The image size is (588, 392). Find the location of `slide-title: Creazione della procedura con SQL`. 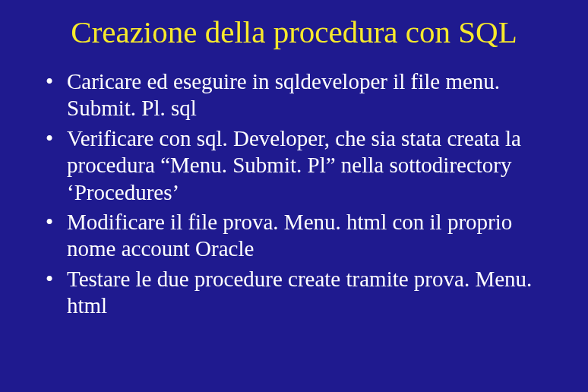

slide-title: Creazione della procedura con SQL is located at coordinates (294, 32).